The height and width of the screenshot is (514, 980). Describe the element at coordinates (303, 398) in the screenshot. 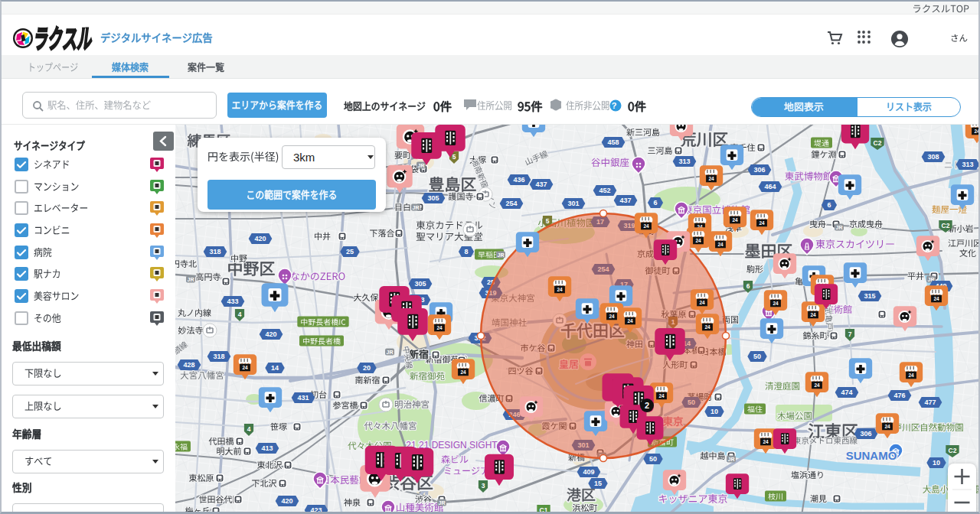

I see `svg-text: 431` at that location.